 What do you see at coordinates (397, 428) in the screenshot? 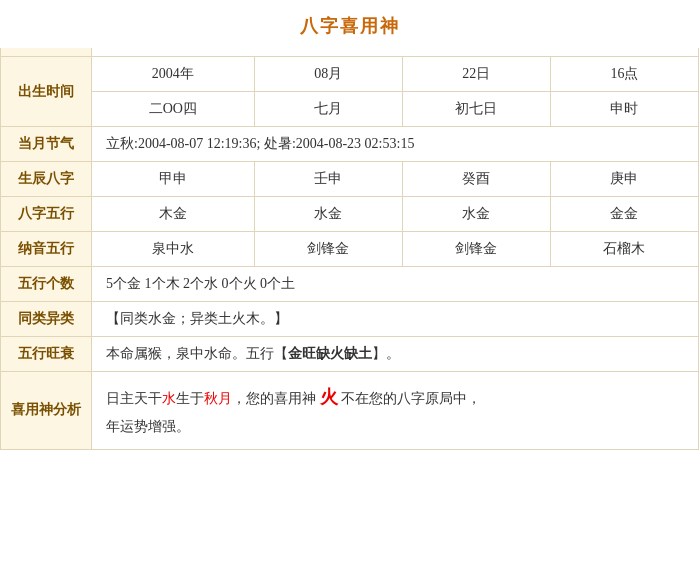
I see `xiyong-line2: 年运势增强。` at bounding box center [397, 428].